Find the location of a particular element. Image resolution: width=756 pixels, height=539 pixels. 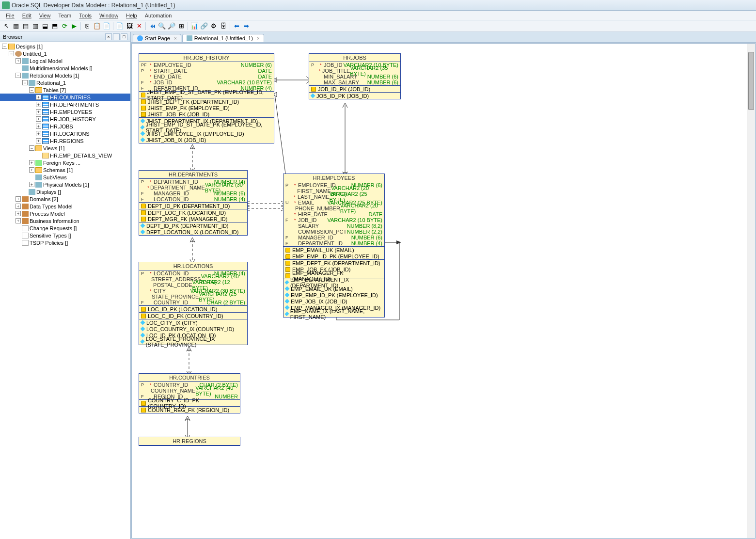

merge-icon: ⬒ is located at coordinates (55, 26).